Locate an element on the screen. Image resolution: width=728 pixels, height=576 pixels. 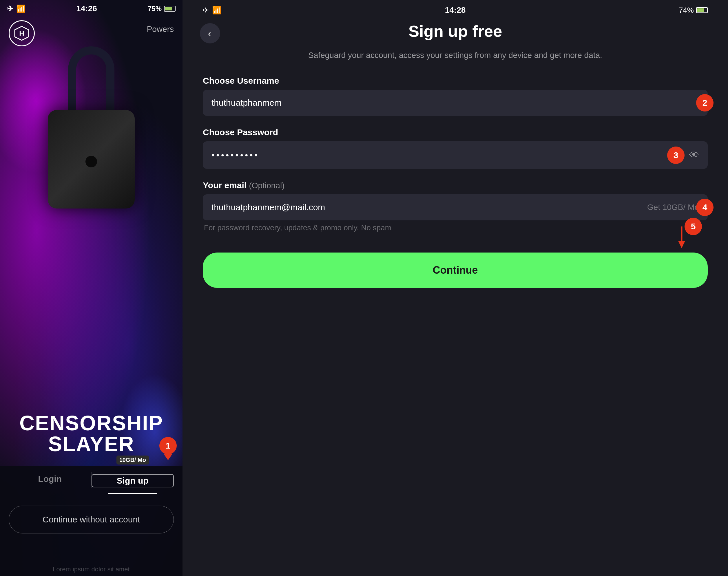
email-input-wrap: thuthuatphanmem@mail.com 4 Get 10GB/ Mo is located at coordinates (455, 207).